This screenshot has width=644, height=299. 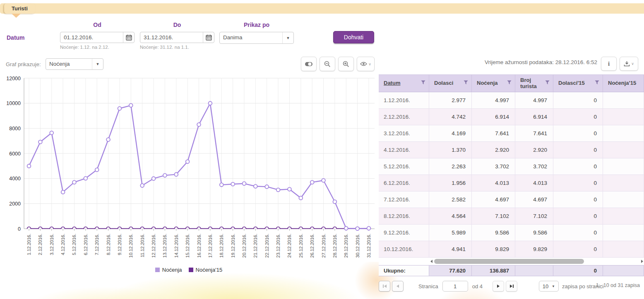 What do you see at coordinates (512, 150) in the screenshot?
I see `table-row: 4.12.2016.1.3702.9202.9200` at bounding box center [512, 150].